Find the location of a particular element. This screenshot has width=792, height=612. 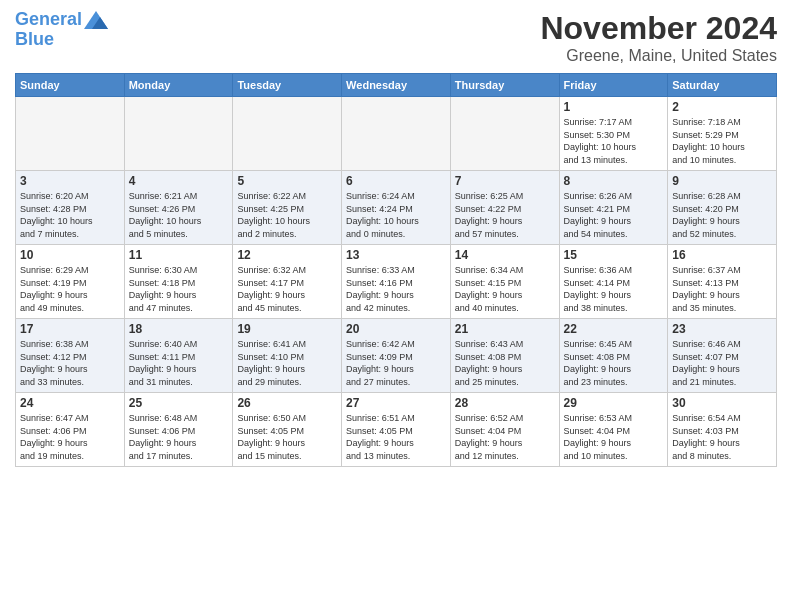

day-number: 2 is located at coordinates (722, 107).